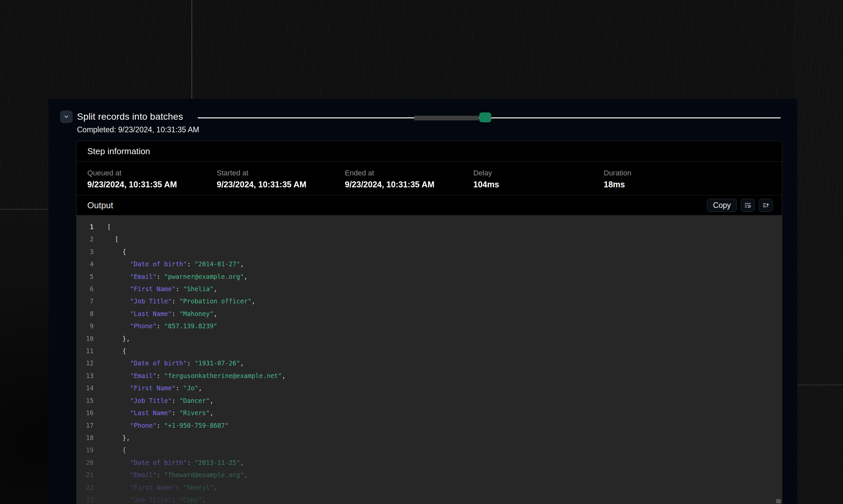 Image resolution: width=843 pixels, height=504 pixels. What do you see at coordinates (85, 475) in the screenshot?
I see `line-number: 21` at bounding box center [85, 475].